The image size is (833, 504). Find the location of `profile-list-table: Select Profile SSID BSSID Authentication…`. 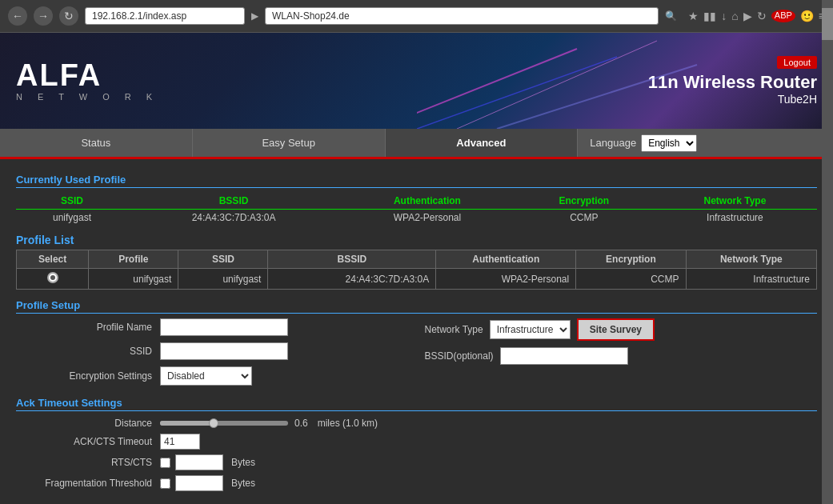

profile-list-table: Select Profile SSID BSSID Authentication… is located at coordinates (416, 270).